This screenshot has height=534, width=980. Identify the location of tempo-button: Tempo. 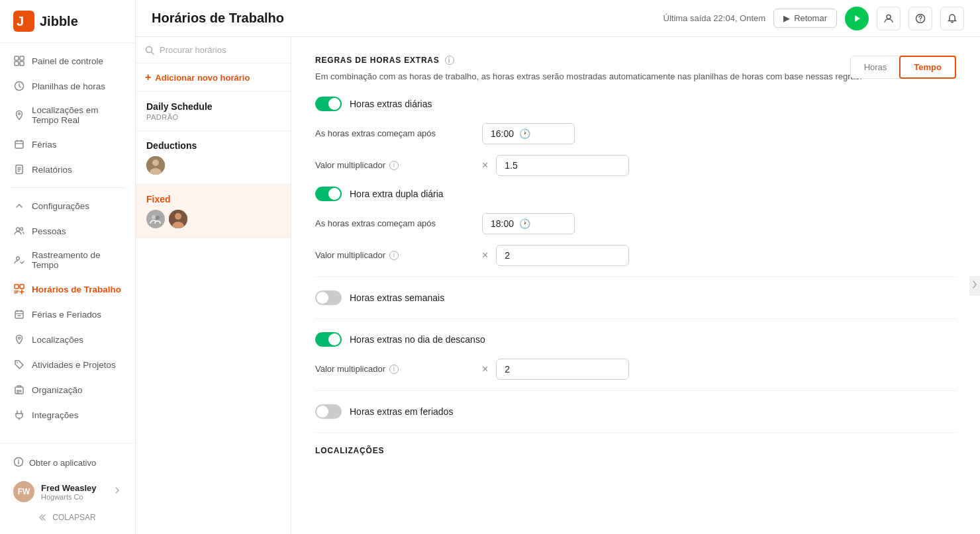
(928, 67).